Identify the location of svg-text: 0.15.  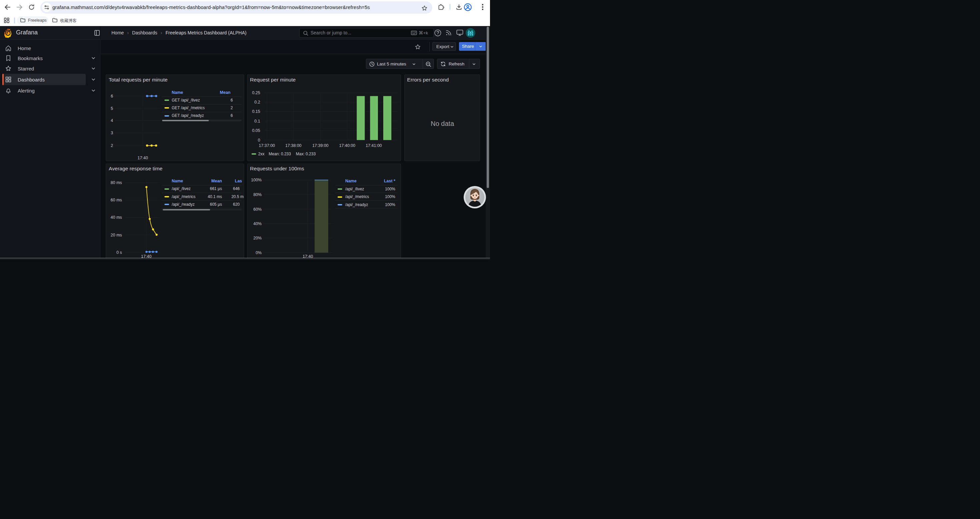
(256, 112).